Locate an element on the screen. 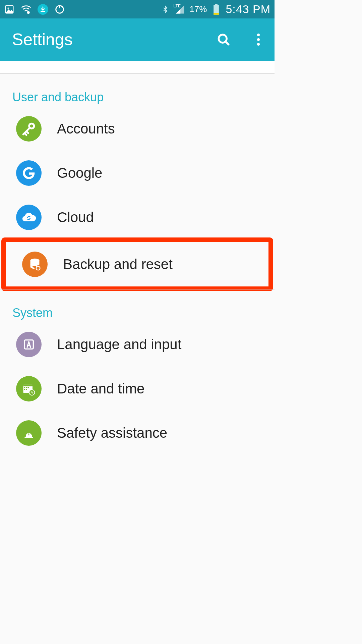  battery-percent: 17% is located at coordinates (198, 9).